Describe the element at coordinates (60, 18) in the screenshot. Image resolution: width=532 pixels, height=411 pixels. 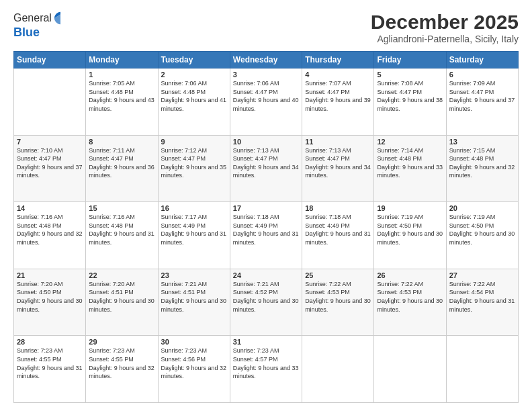
I see `logo-icon` at that location.